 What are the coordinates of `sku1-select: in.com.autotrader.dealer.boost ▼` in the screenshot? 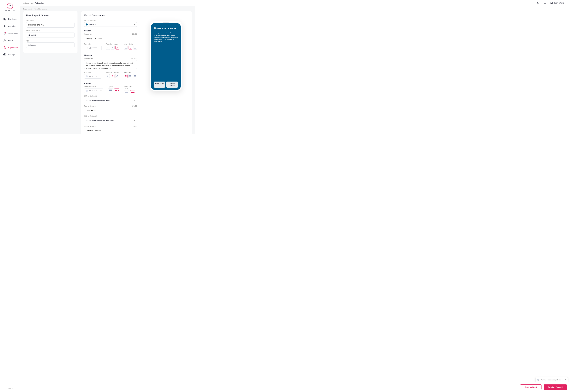 It's located at (111, 100).